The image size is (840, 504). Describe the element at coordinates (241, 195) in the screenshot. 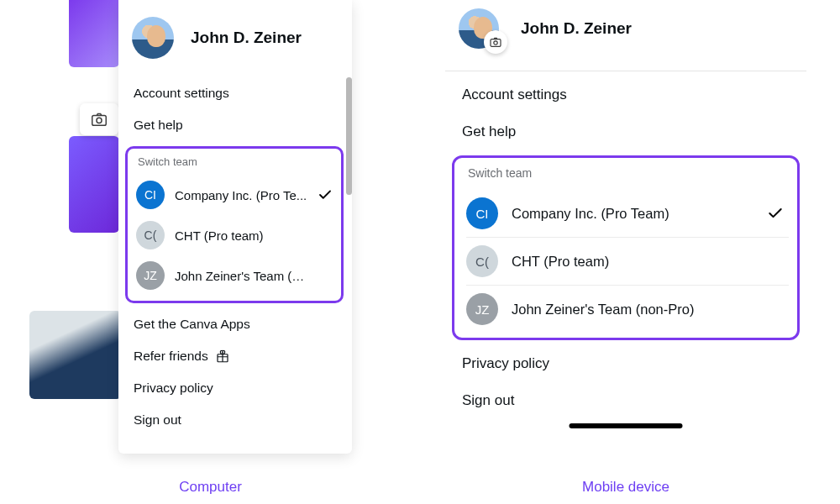

I see `team-name: Company Inc. (Pro Te...` at that location.